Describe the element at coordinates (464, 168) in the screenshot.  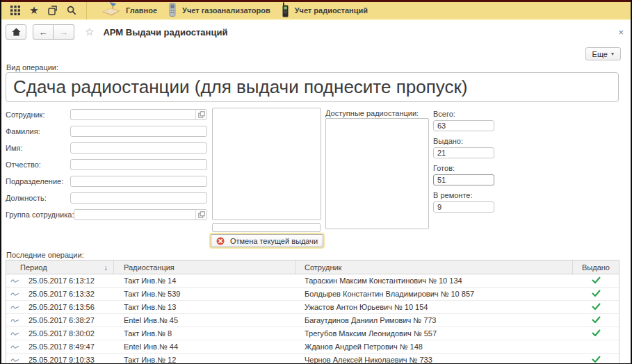
I see `counter-label: Готов:` at that location.